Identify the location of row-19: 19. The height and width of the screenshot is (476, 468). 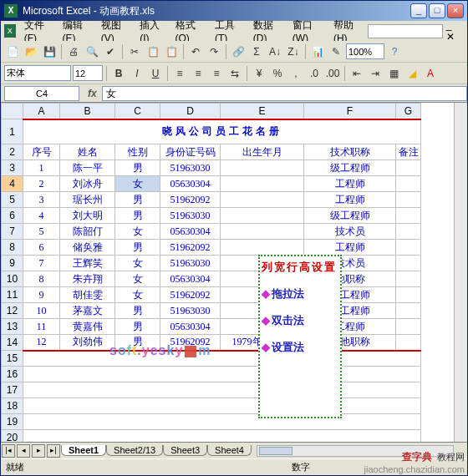
(13, 423).